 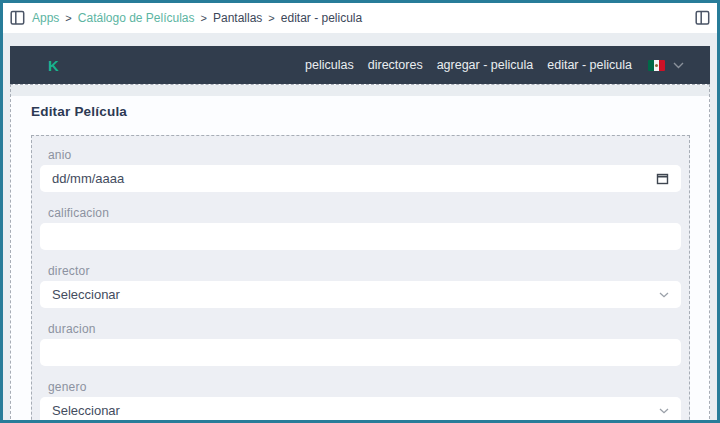 What do you see at coordinates (656, 66) in the screenshot?
I see `mexico-flag-icon` at bounding box center [656, 66].